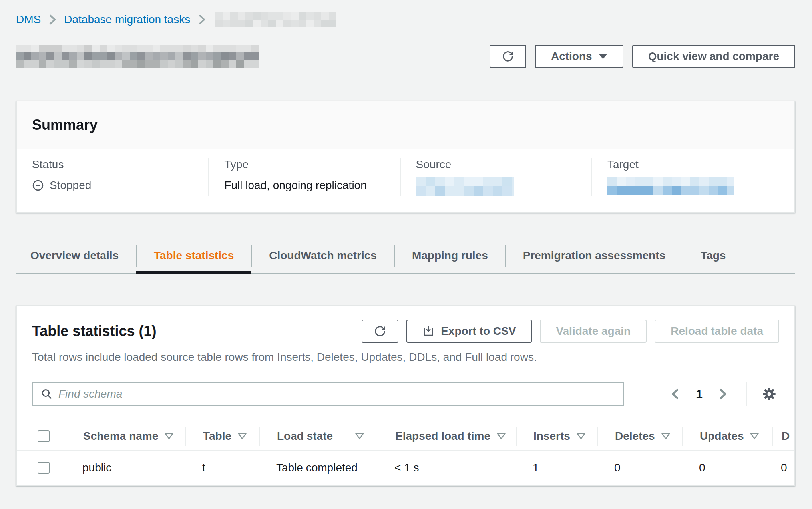 The image size is (812, 509). I want to click on summary-field-type: Type Full load, ongoing replication, so click(304, 177).